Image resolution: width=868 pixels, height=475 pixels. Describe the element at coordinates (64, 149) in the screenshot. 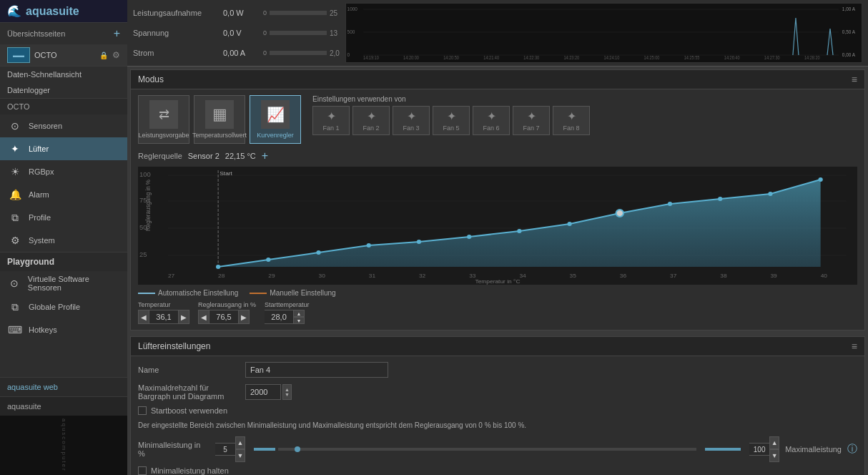

I see `sidebar-item-lufster: ✦ Lüfter` at that location.